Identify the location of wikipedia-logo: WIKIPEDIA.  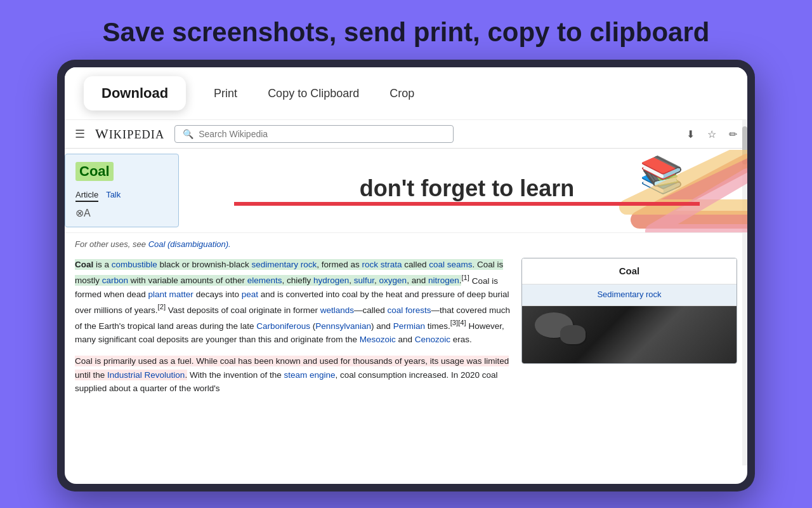
(129, 134).